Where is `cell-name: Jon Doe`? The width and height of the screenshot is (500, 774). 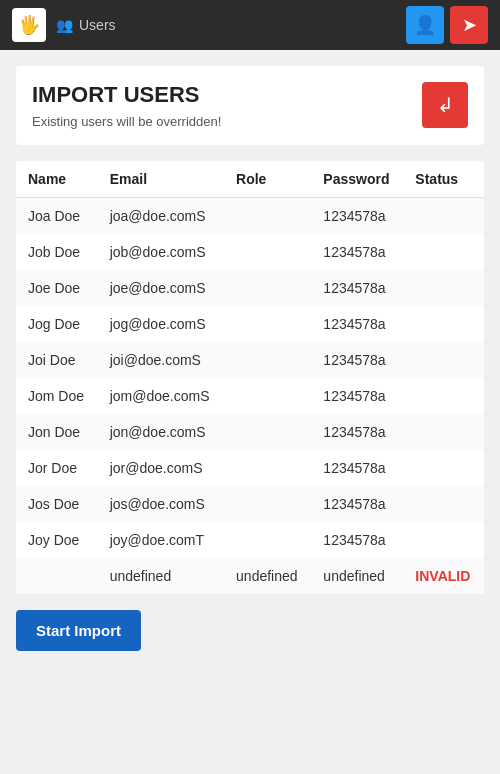
cell-name: Jon Doe is located at coordinates (57, 432).